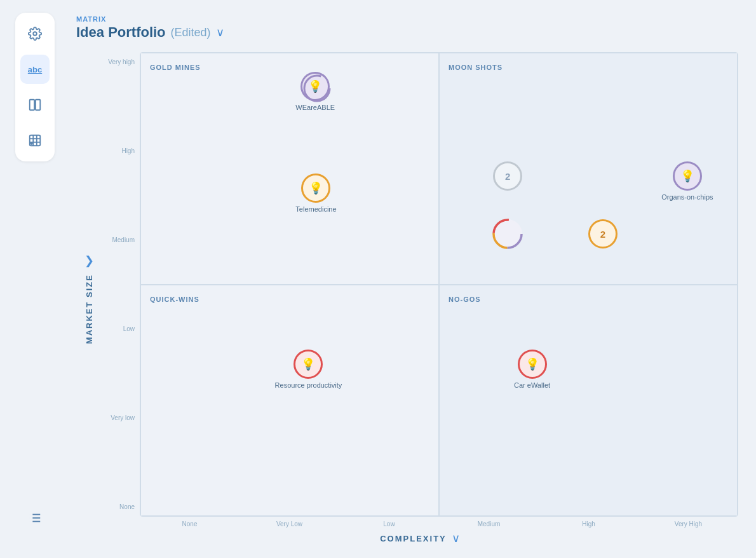 The width and height of the screenshot is (756, 558). What do you see at coordinates (603, 234) in the screenshot?
I see `bubble-group2-mid: 2` at bounding box center [603, 234].